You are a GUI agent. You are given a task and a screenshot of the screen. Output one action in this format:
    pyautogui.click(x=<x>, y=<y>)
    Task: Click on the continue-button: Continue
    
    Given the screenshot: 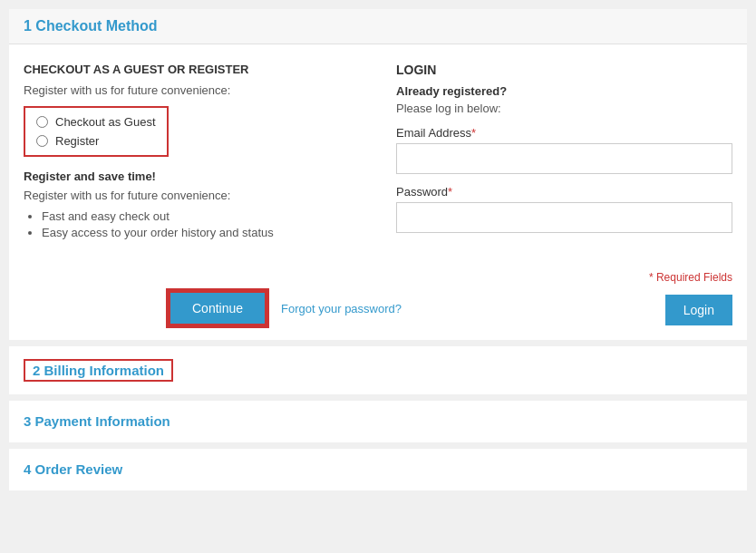 What is the action you would take?
    pyautogui.click(x=218, y=308)
    